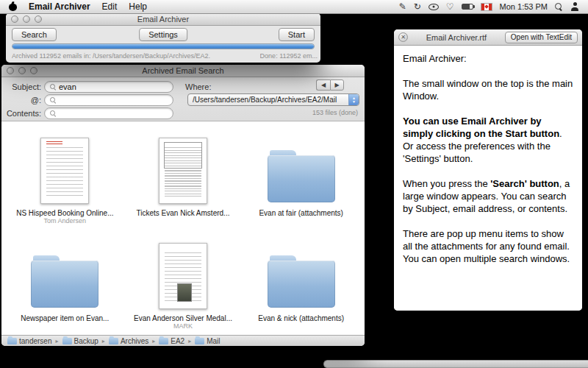 The image size is (588, 368). What do you see at coordinates (330, 85) in the screenshot?
I see `history-nav: ◀ ▶` at bounding box center [330, 85].